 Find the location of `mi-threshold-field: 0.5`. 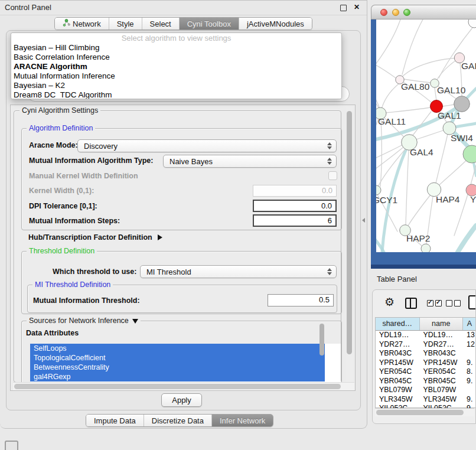

mi-threshold-field: 0.5 is located at coordinates (301, 300).